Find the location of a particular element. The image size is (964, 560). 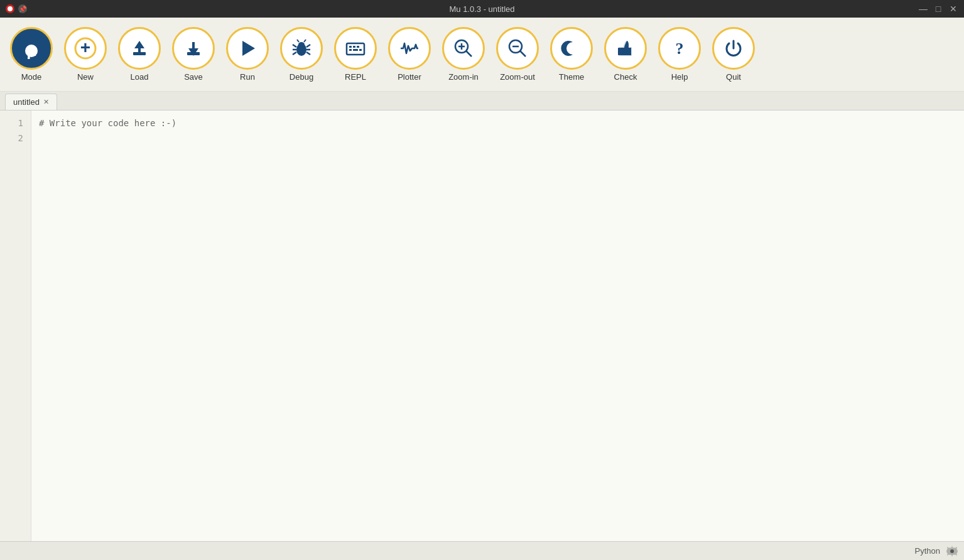

editor-line-1: # Write your code here :-) is located at coordinates (497, 123).